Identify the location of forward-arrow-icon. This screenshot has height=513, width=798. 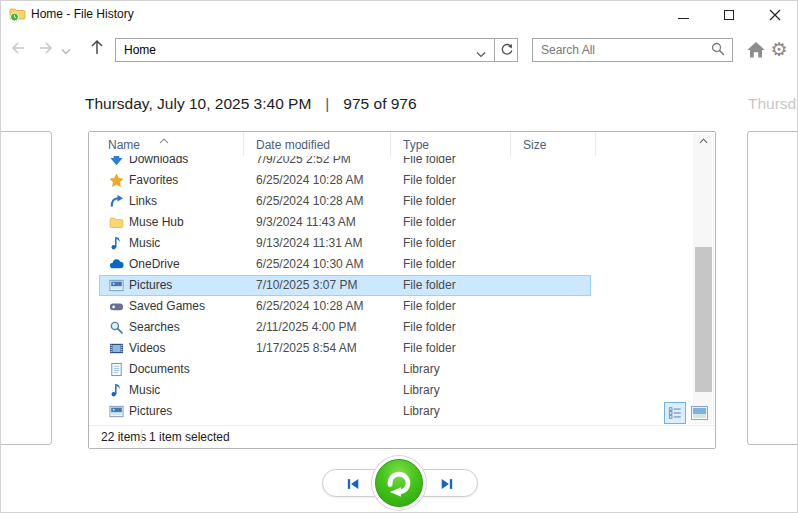
(46, 48).